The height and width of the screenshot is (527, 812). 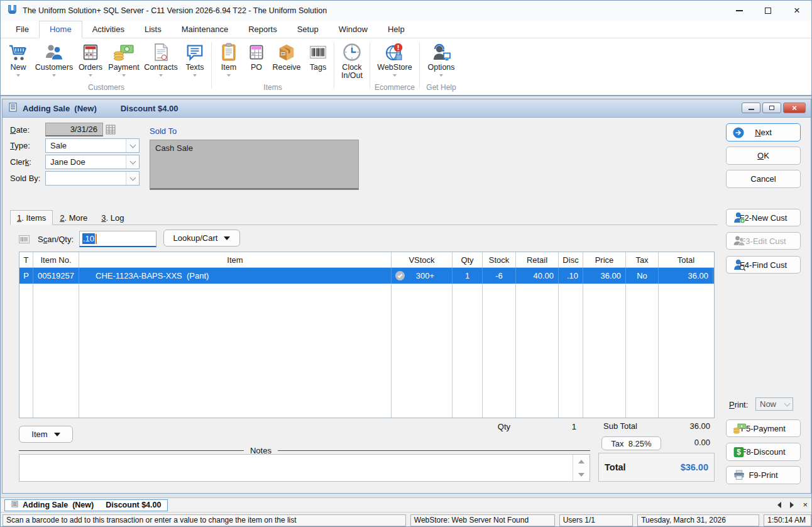 What do you see at coordinates (581, 475) in the screenshot?
I see `scroll-down-icon` at bounding box center [581, 475].